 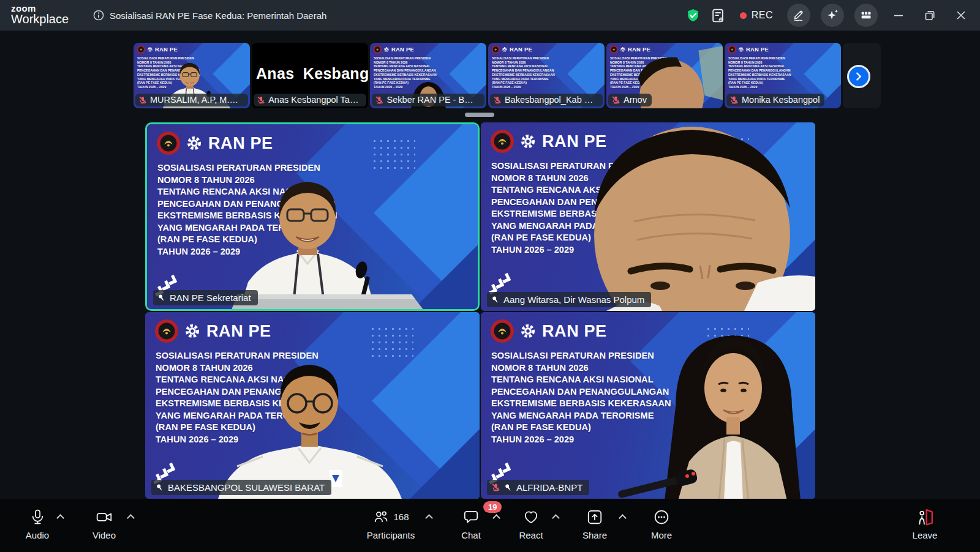 What do you see at coordinates (40, 20) in the screenshot?
I see `brand-workplace: Workplace` at bounding box center [40, 20].